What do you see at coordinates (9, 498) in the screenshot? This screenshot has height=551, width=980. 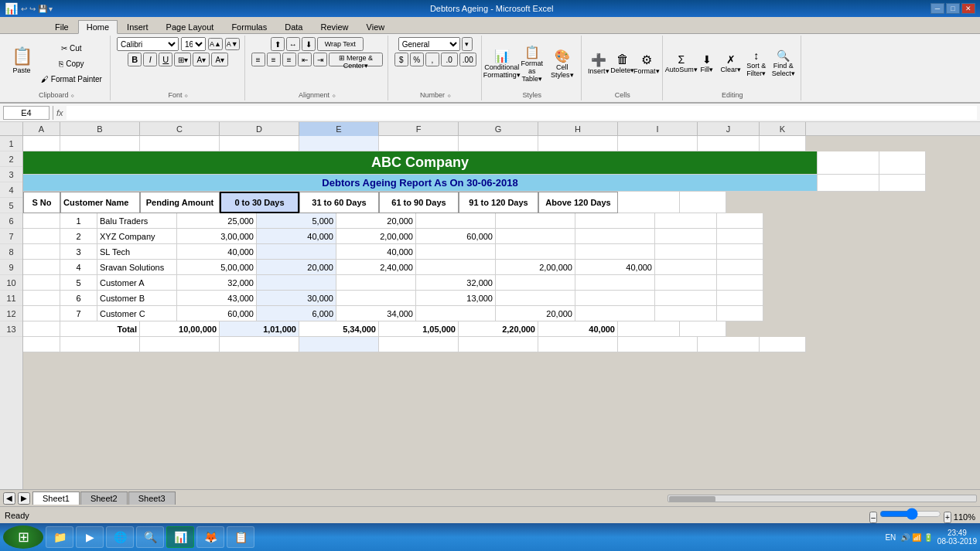 I see `sheet-nav-left: ◀` at bounding box center [9, 498].